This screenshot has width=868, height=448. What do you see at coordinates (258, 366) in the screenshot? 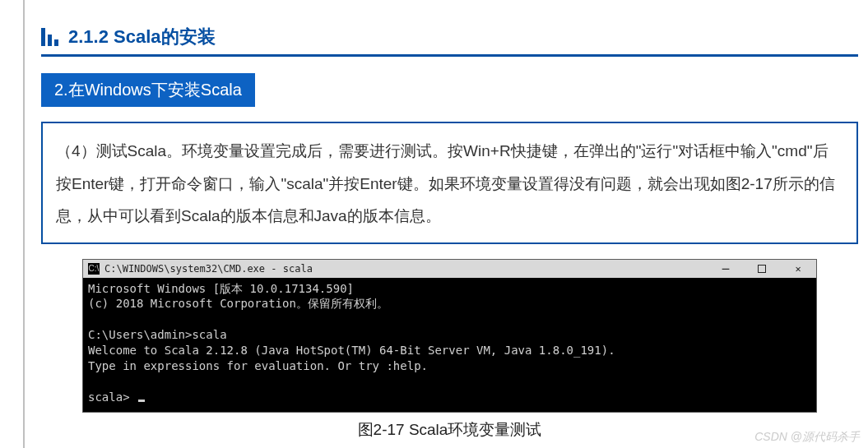
I see `terminal-line: Type in expressions for evaluation. Or t…` at bounding box center [258, 366].